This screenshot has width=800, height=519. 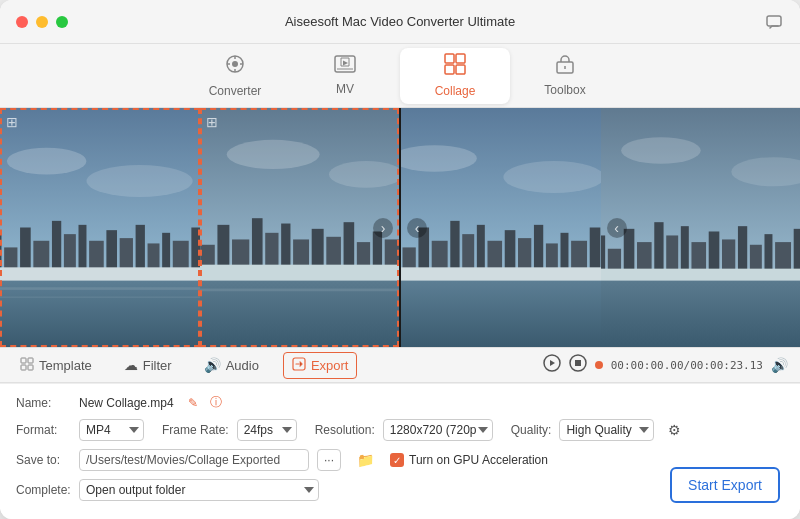 What do you see at coordinates (212, 365) in the screenshot?
I see `audio-tab-icon: 🔊` at bounding box center [212, 365].